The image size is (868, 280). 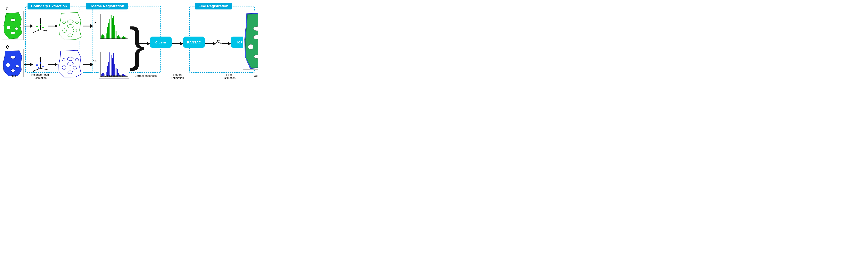 I want to click on arrow-nbhd-to-boundary-bottom, so click(x=53, y=65).